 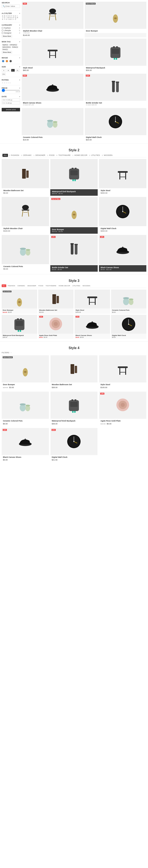 I want to click on color-blue-swatch, so click(x=3, y=61).